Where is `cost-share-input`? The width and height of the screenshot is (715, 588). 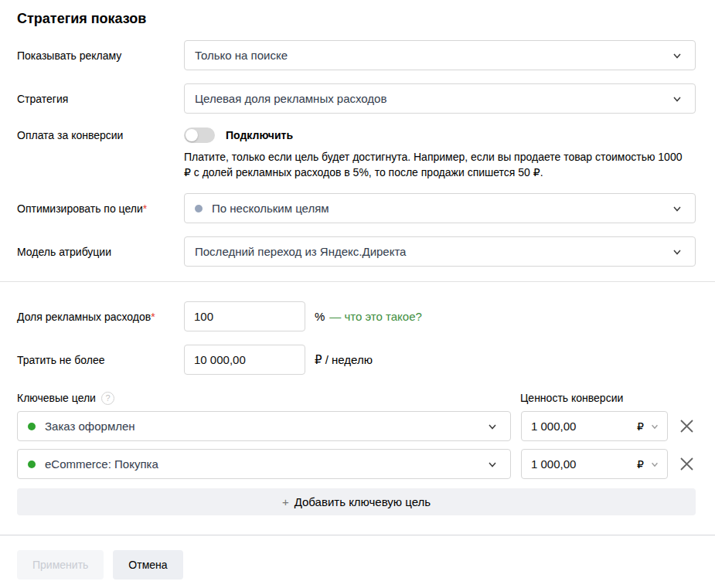
cost-share-input is located at coordinates (244, 317).